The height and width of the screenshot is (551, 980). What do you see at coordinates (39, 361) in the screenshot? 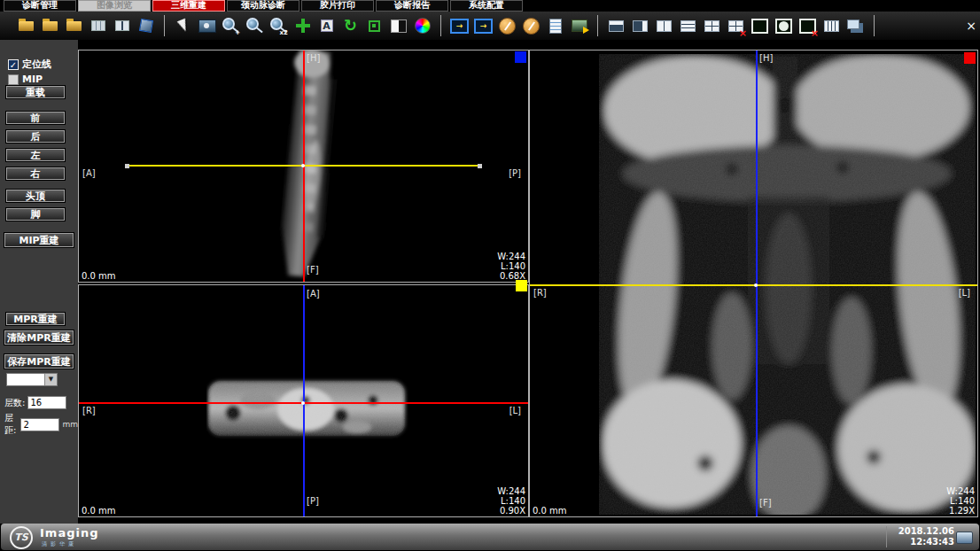
I see `mpr-save-button: 保存MPR重建` at bounding box center [39, 361].